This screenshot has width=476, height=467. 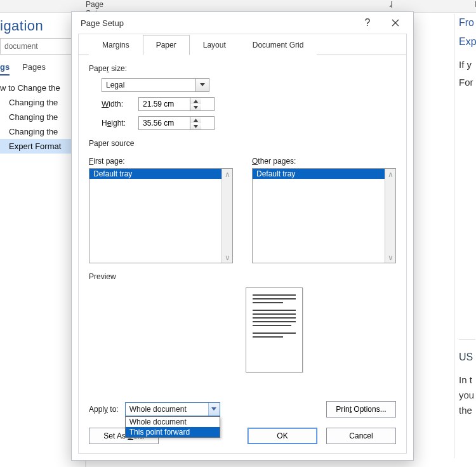 What do you see at coordinates (467, 82) in the screenshot?
I see `doc-line: For` at bounding box center [467, 82].